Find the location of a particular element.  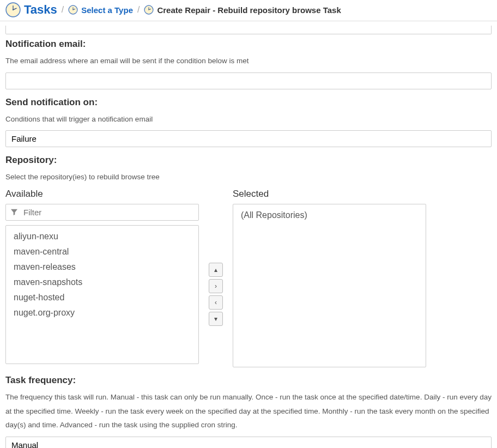

send-notification-section: Send notification on: Conditions that wi… is located at coordinates (248, 122).